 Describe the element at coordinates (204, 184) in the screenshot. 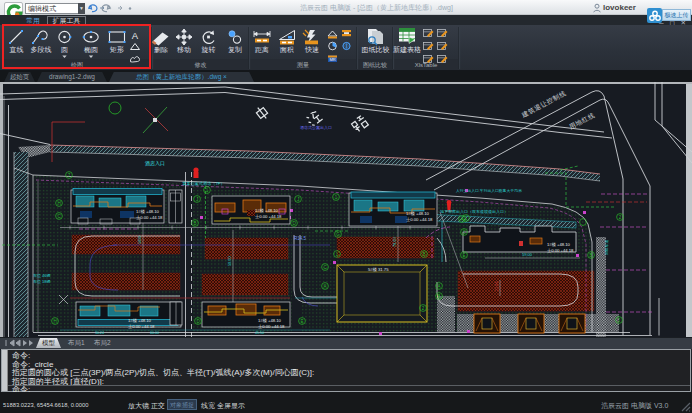

I see `svg-text: 某某公寓式酒店（7F）` at that location.